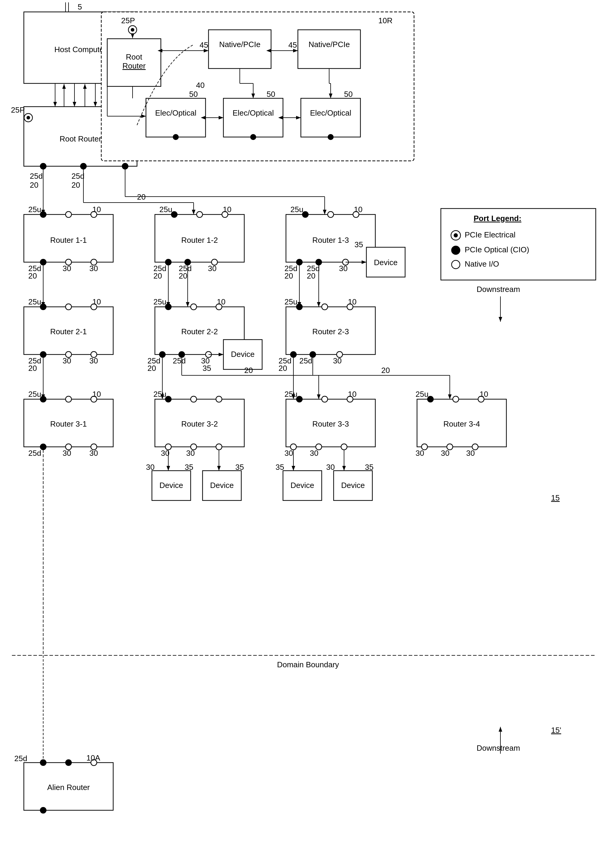  I want to click on svg-text: 10R, so click(385, 20).